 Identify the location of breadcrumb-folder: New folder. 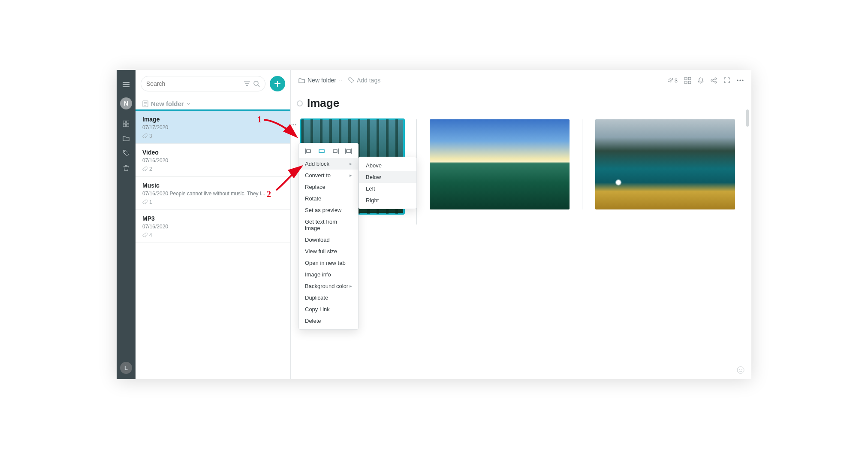
(322, 80).